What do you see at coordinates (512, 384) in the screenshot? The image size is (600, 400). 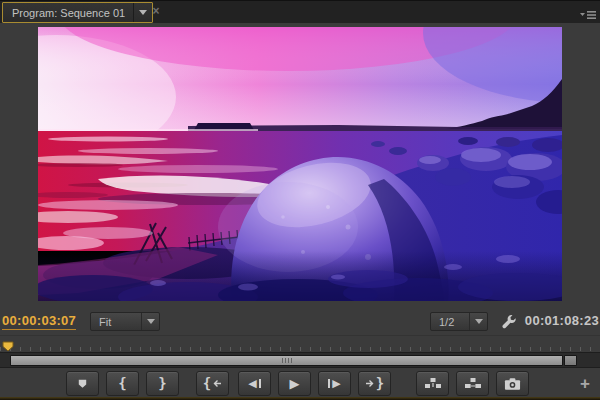 I see `camera-icon` at bounding box center [512, 384].